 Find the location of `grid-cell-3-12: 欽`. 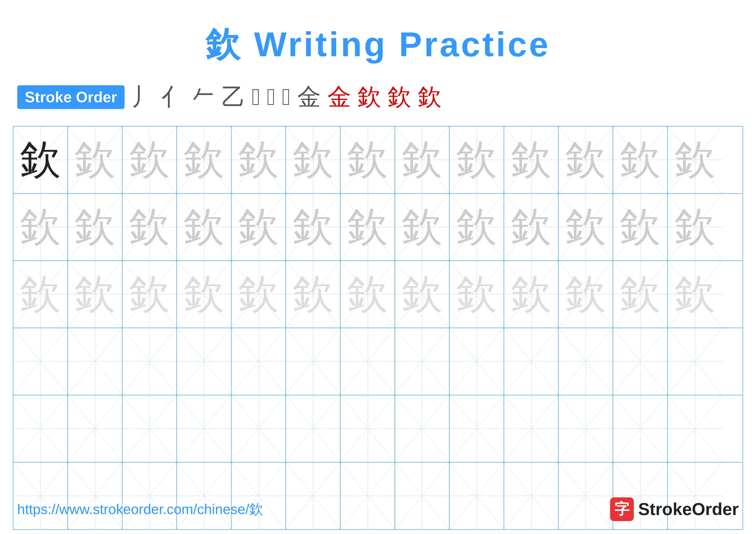

grid-cell-3-12: 欽 is located at coordinates (640, 294).